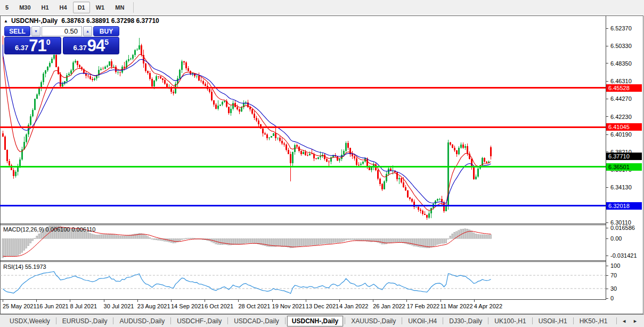 This screenshot has width=644, height=327. I want to click on date-label: 30 Jul 2021, so click(119, 306).